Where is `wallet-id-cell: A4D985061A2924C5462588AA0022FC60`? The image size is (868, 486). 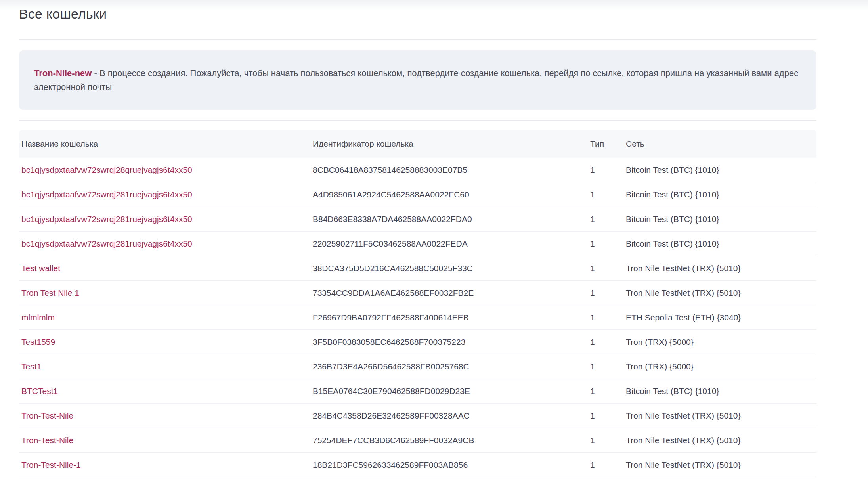
wallet-id-cell: A4D985061A2924C5462588AA0022FC60 is located at coordinates (449, 195).